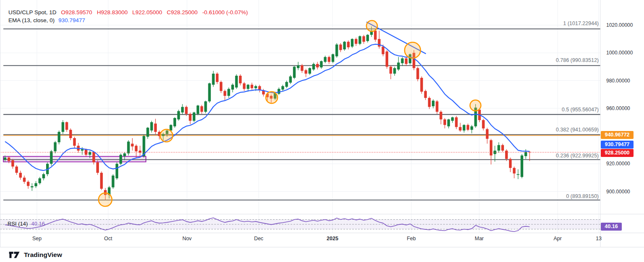 This screenshot has height=262, width=644. Describe the element at coordinates (300, 240) in the screenshot. I see `time-axis: SepOctNovDec2025FebMarApr13` at that location.